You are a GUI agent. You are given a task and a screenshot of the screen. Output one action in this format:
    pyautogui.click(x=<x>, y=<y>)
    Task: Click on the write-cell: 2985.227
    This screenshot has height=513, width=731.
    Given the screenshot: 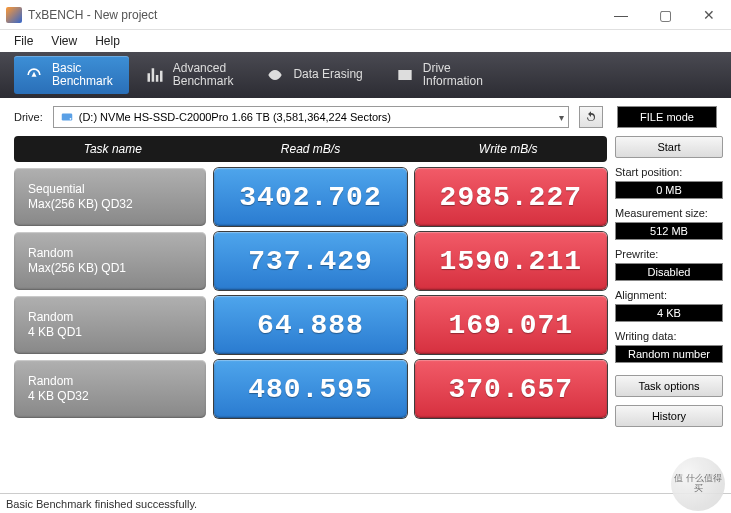 What is the action you would take?
    pyautogui.click(x=511, y=197)
    